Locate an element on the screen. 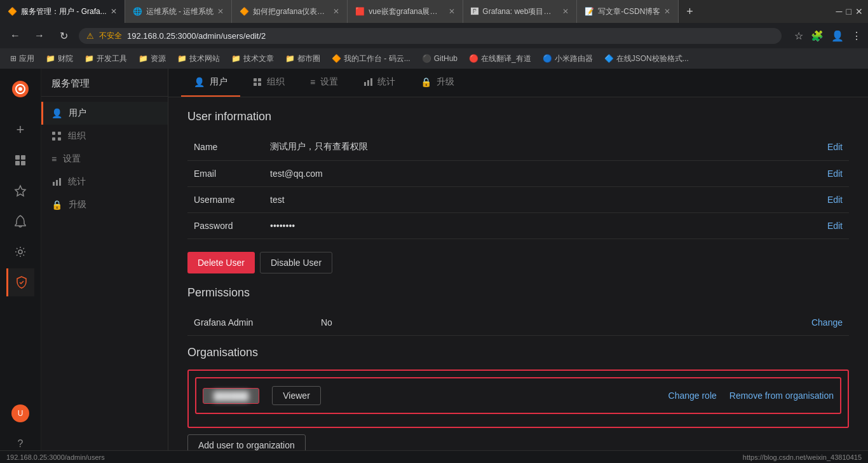 The width and height of the screenshot is (868, 463). grafana-icon: 🔶 is located at coordinates (337, 59).